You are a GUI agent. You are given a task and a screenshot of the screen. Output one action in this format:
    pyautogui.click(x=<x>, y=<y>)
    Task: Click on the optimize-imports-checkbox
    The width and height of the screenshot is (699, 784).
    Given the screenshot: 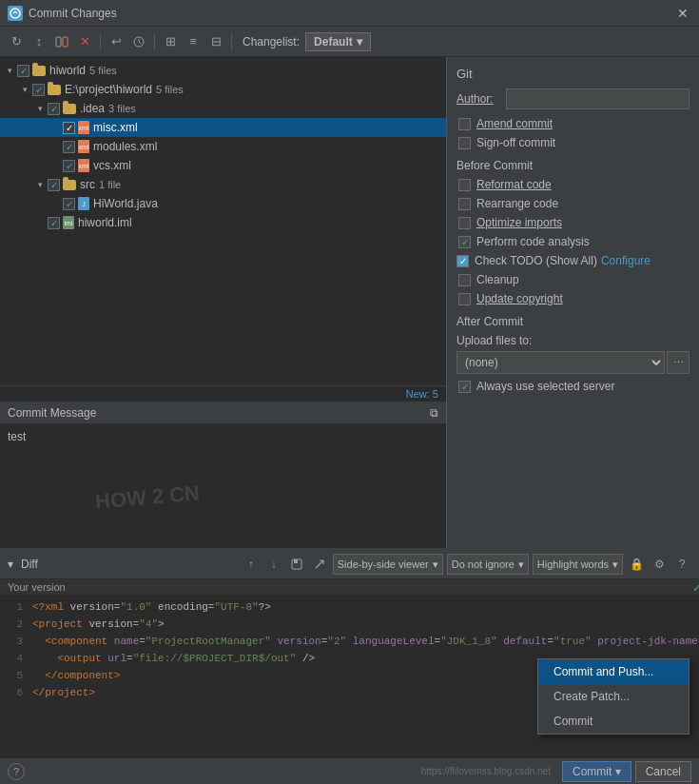 What is the action you would take?
    pyautogui.click(x=464, y=223)
    